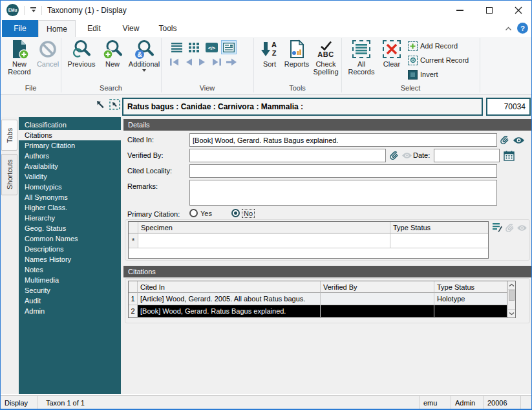 The width and height of the screenshot is (532, 410). What do you see at coordinates (70, 177) in the screenshot?
I see `sidebar-item-validity: Validity` at bounding box center [70, 177].